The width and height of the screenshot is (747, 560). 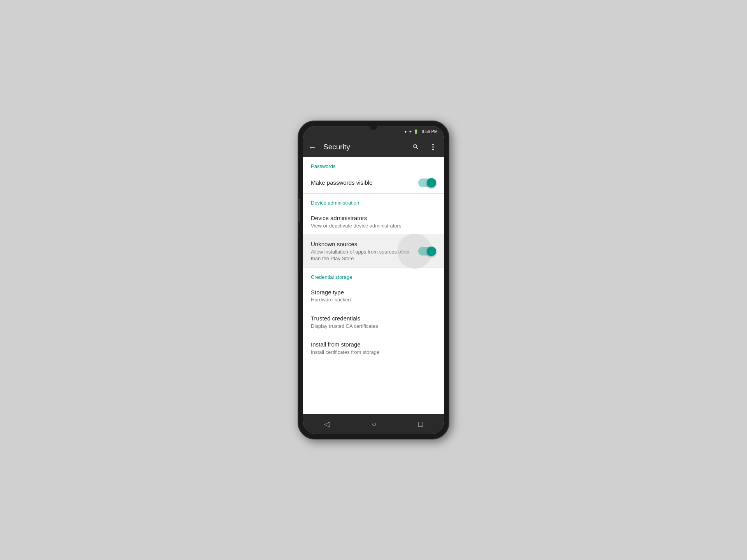 I want to click on more-vert-icon, so click(x=433, y=147).